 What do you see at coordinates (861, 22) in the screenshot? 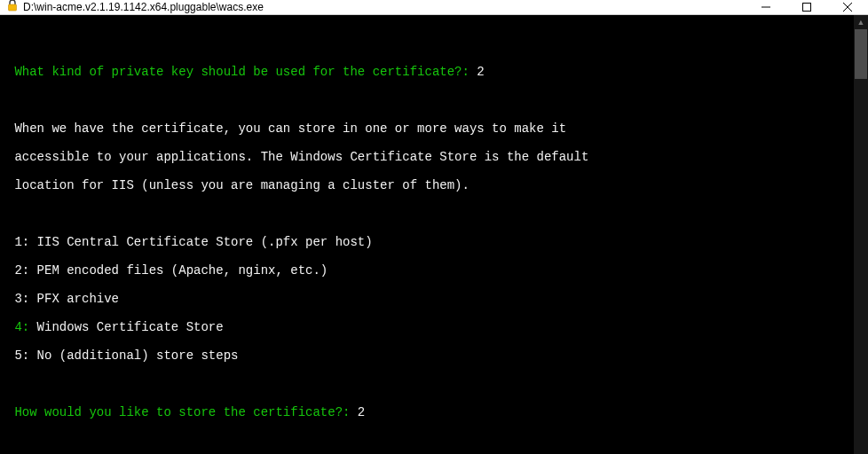
I see `scroll-up-icon: ▲` at bounding box center [861, 22].